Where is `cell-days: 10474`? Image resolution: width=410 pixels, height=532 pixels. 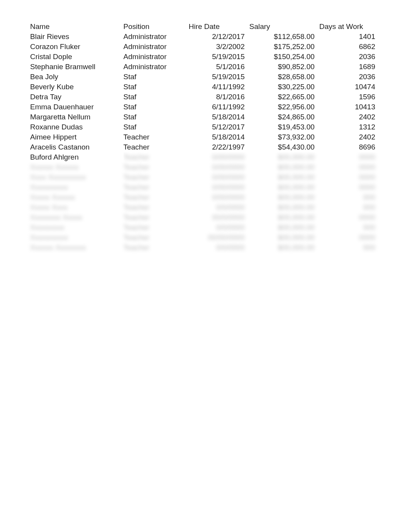 cell-days: 10474 is located at coordinates (350, 87).